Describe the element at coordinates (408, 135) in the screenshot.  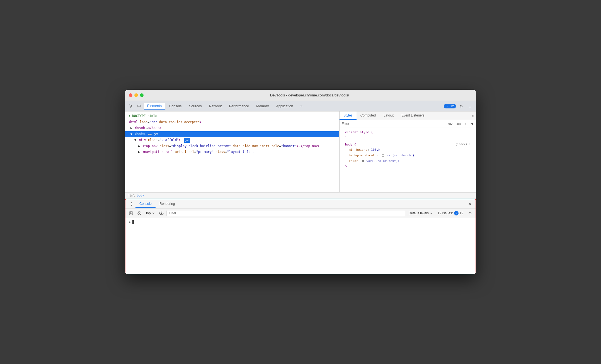
I see `element-style-rule: element.style { }` at that location.